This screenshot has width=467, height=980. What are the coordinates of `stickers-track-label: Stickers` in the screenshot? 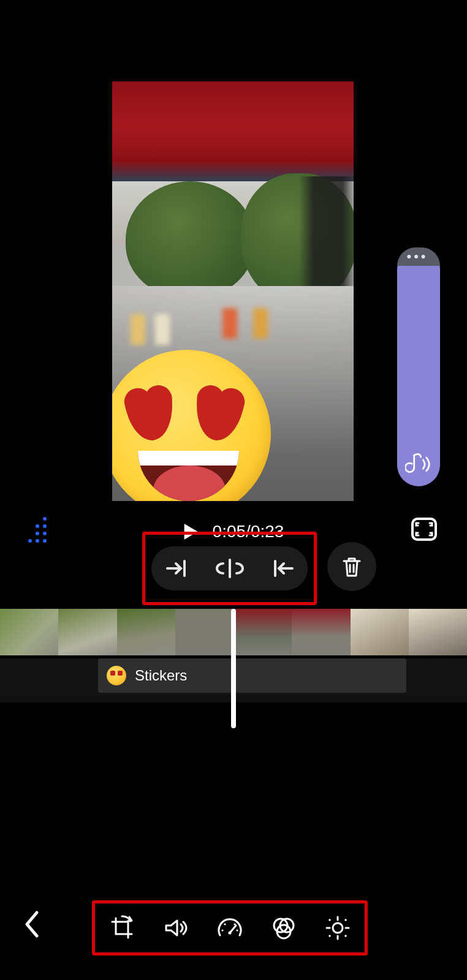 It's located at (161, 676).